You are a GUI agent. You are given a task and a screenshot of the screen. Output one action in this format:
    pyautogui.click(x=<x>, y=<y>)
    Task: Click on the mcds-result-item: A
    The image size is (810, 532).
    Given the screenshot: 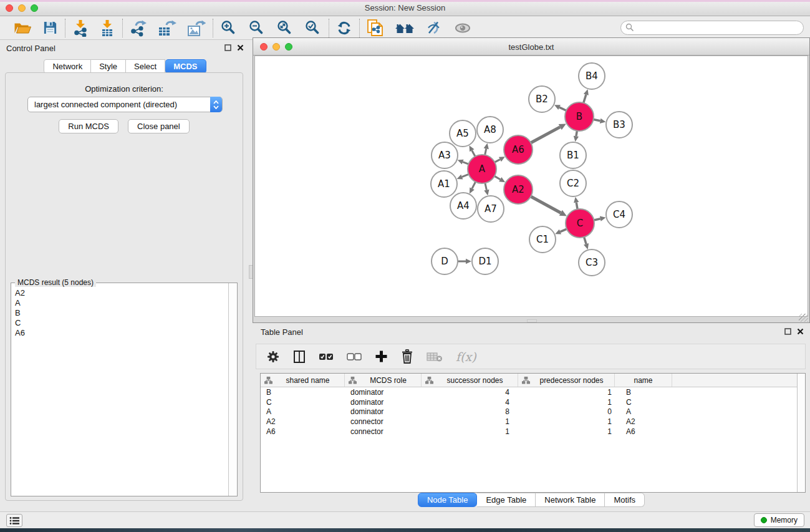 What is the action you would take?
    pyautogui.click(x=120, y=303)
    